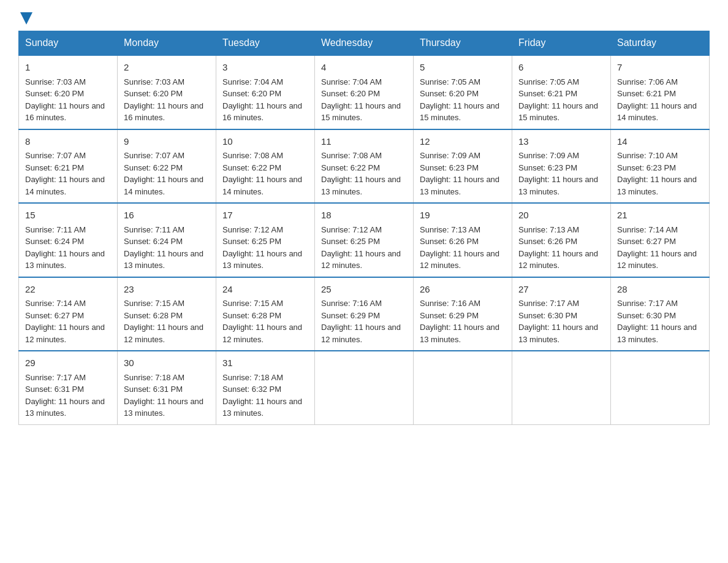 This screenshot has width=728, height=563. Describe the element at coordinates (352, 156) in the screenshot. I see `sunrise-text: Sunrise: 7:08 AM` at that location.